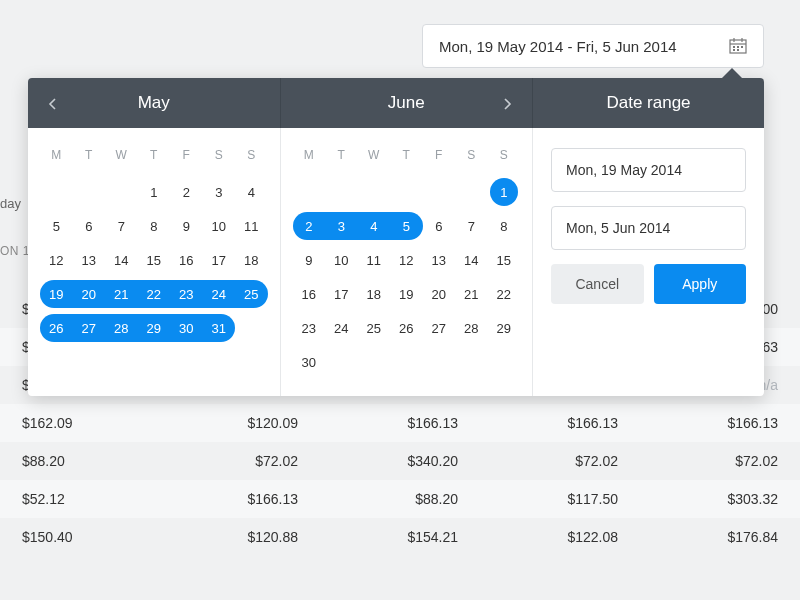  What do you see at coordinates (738, 46) in the screenshot?
I see `calendar-icon` at bounding box center [738, 46].